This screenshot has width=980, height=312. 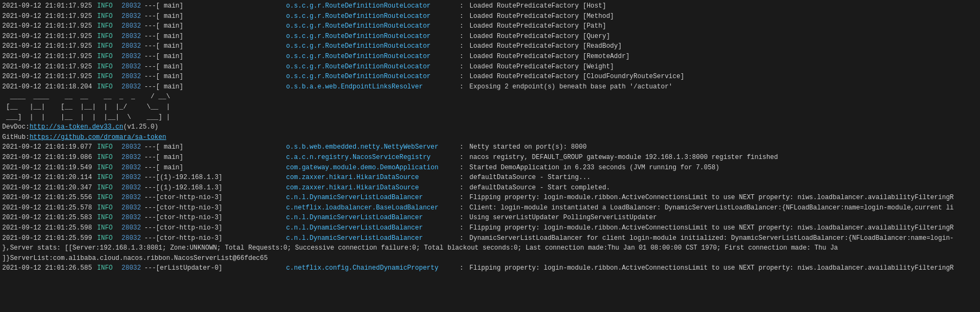 What do you see at coordinates (723, 56) in the screenshot?
I see `log-message: Loaded RoutePredicateFactory [RemoteAddr…` at bounding box center [723, 56].